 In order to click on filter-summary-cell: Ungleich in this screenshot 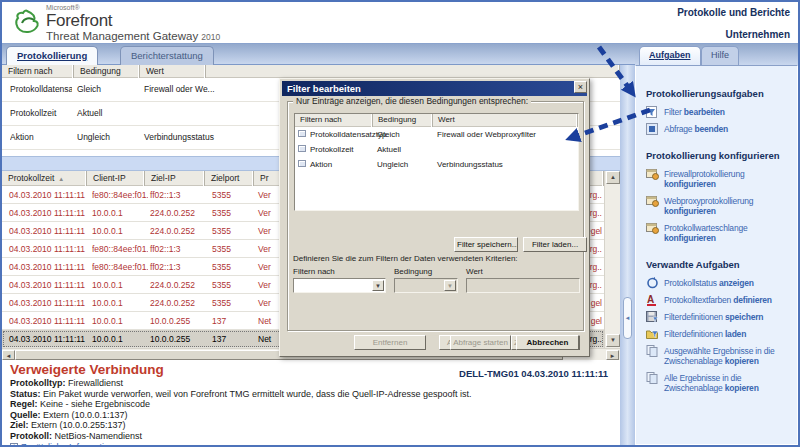, I will do `click(94, 137)`.